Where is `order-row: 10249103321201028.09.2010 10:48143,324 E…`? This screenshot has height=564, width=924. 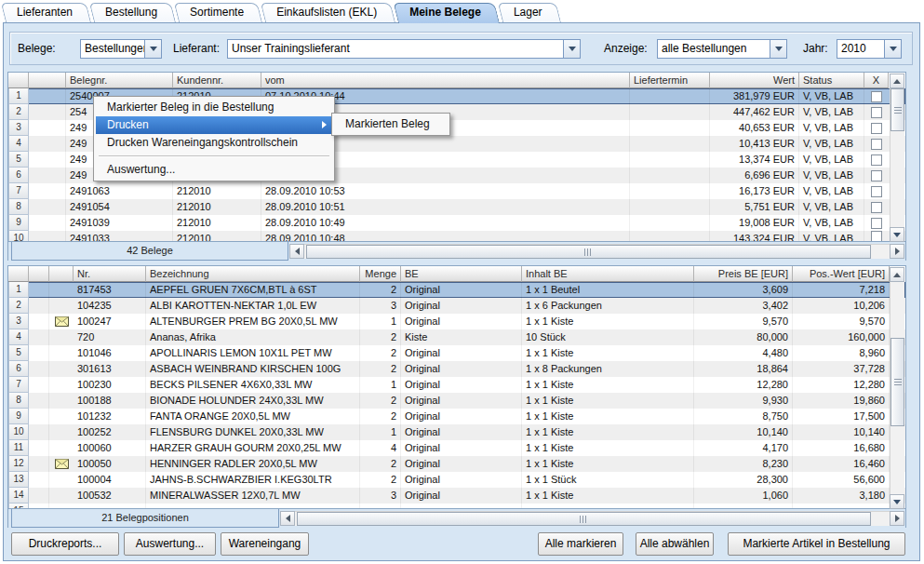
order-row: 10249103321201028.09.2010 10:48143,324 E… is located at coordinates (457, 236).